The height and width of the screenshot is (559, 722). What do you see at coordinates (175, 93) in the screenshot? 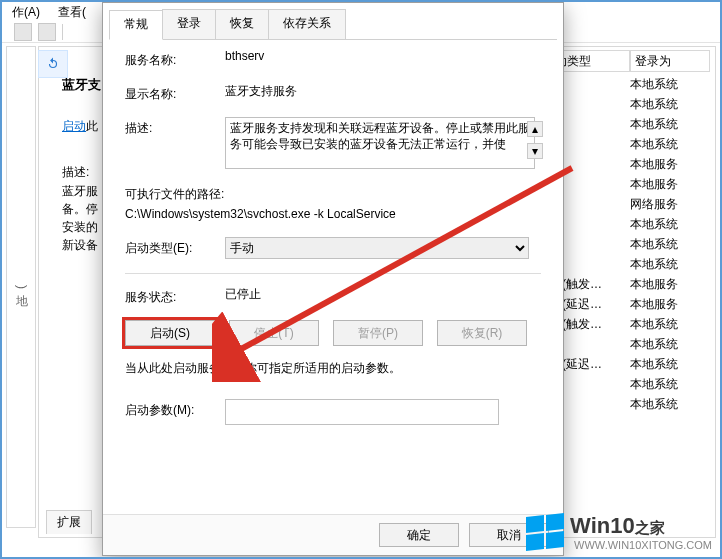
I see `label-display-name: 显示名称:` at bounding box center [175, 93].